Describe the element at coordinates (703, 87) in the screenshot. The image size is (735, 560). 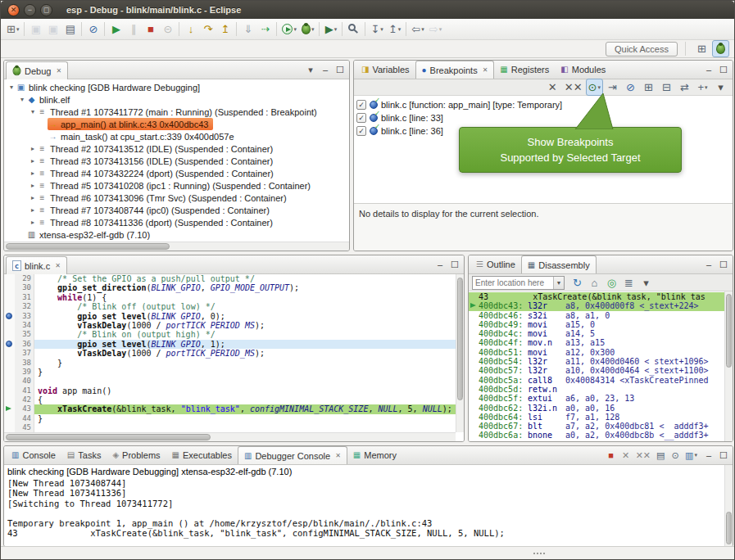
I see `add-breakpoint-icon: +▾` at that location.